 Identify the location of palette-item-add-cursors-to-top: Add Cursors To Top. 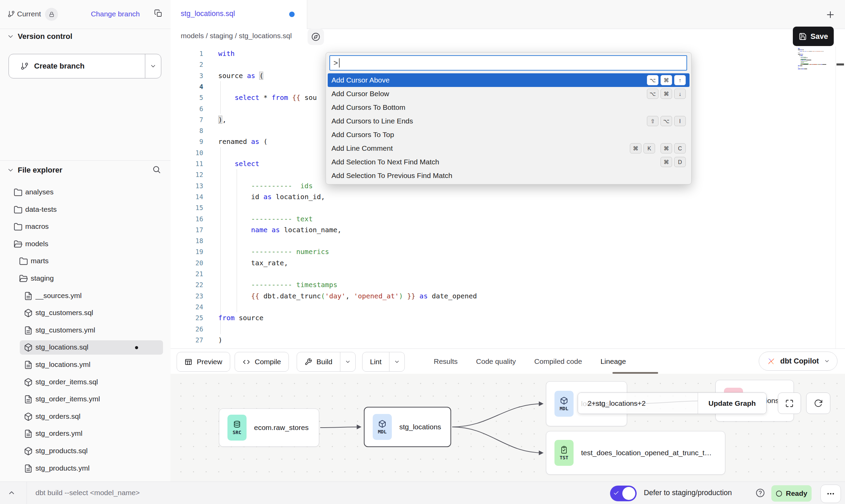
(509, 135).